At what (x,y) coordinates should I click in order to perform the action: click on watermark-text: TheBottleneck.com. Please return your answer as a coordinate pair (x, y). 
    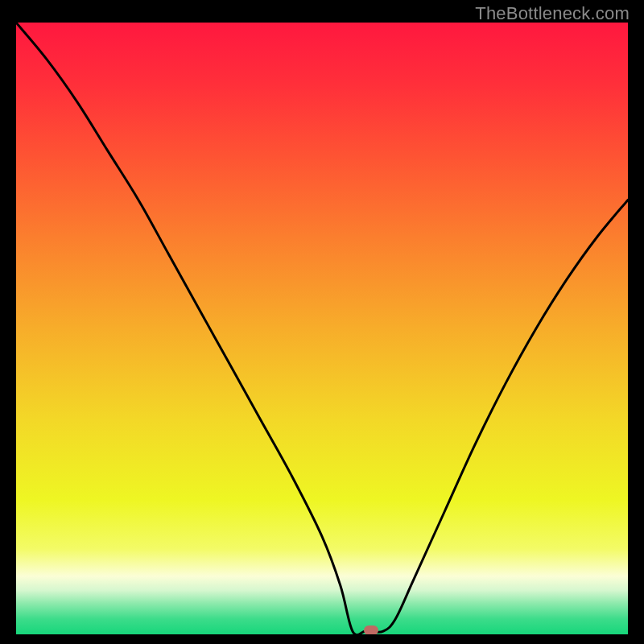
    Looking at the image, I should click on (552, 14).